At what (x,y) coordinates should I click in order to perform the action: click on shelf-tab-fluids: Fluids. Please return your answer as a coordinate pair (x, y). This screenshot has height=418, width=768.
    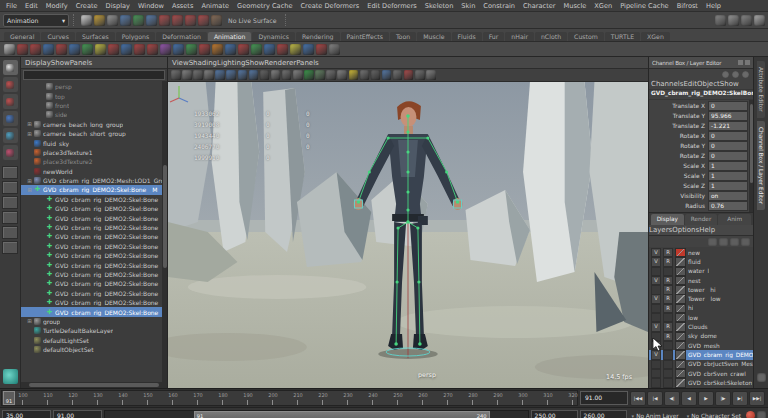
    Looking at the image, I should click on (467, 36).